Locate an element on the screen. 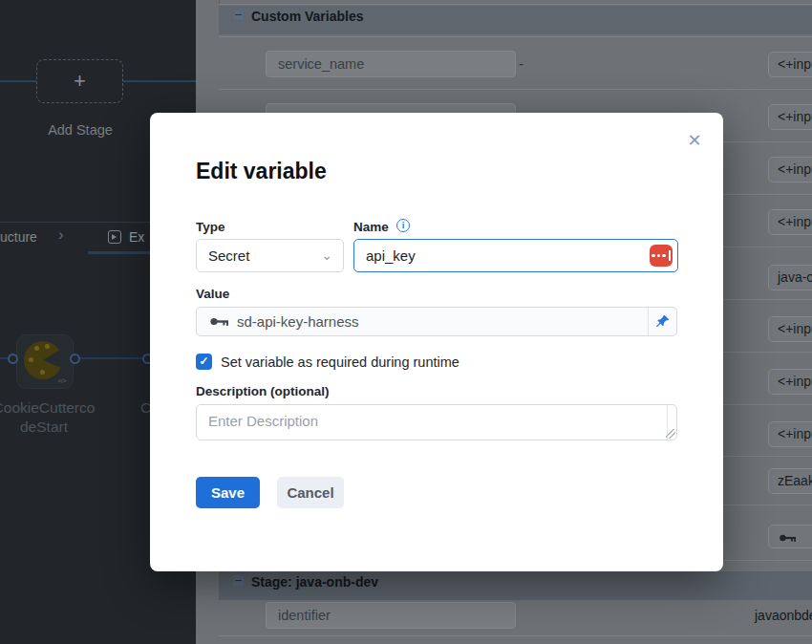 This screenshot has width=812, height=644. add-stage-label: Add Stage is located at coordinates (80, 130).